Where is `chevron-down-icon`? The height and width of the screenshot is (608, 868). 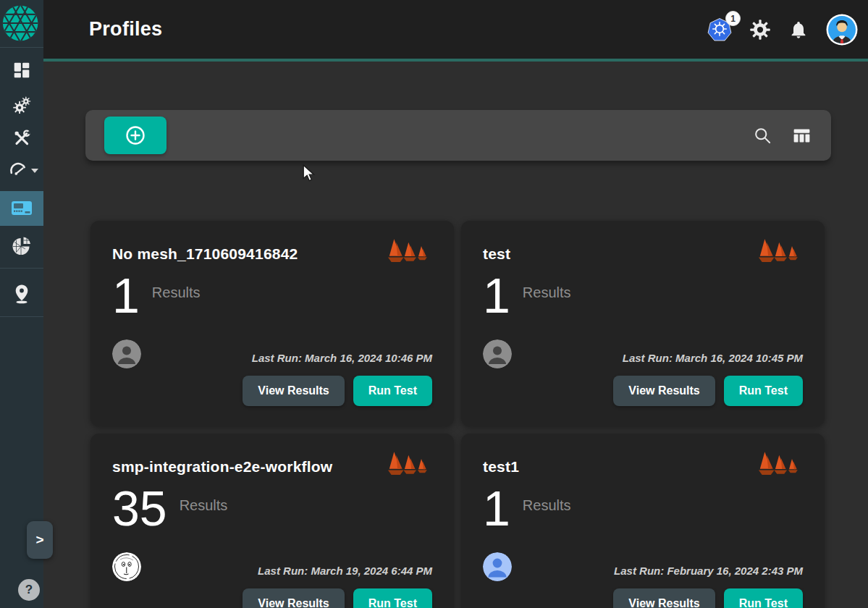
chevron-down-icon is located at coordinates (35, 171).